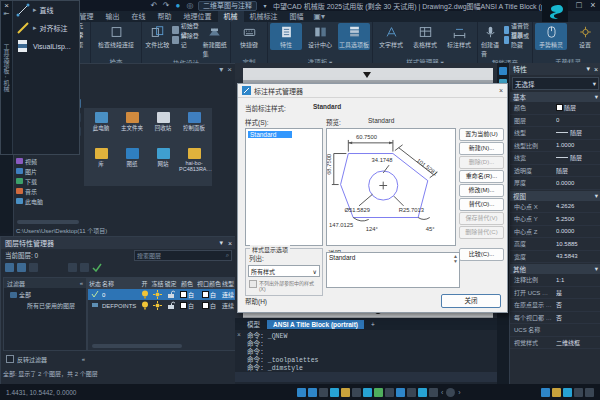 The image size is (600, 400). Describe the element at coordinates (48, 222) in the screenshot. I see `explorer-h-scrollbar` at that location.